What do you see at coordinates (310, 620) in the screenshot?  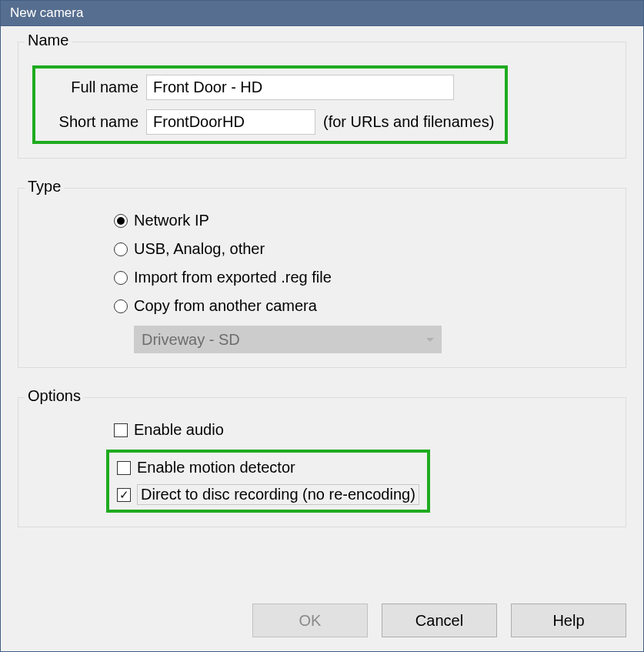 I see `ok-button: OK` at bounding box center [310, 620].